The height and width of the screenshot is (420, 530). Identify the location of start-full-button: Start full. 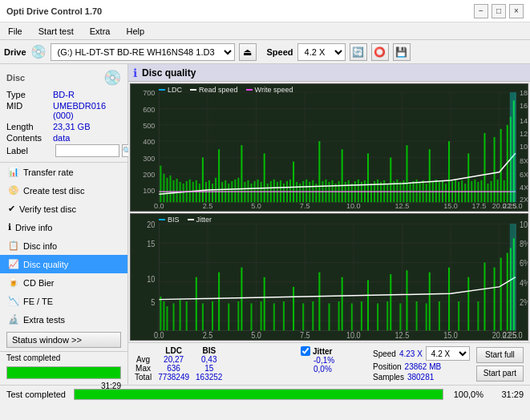
(500, 355).